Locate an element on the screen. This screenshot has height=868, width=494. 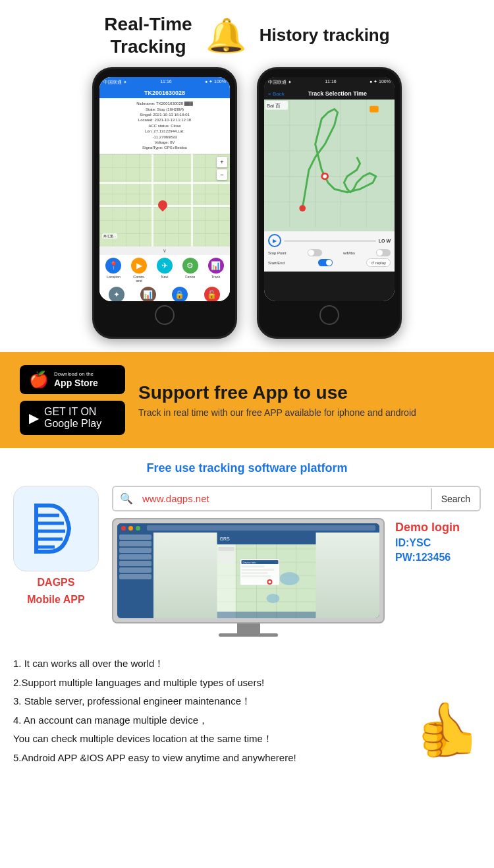
app-logo-box: DAGPS Mobile APP is located at coordinates (56, 546).